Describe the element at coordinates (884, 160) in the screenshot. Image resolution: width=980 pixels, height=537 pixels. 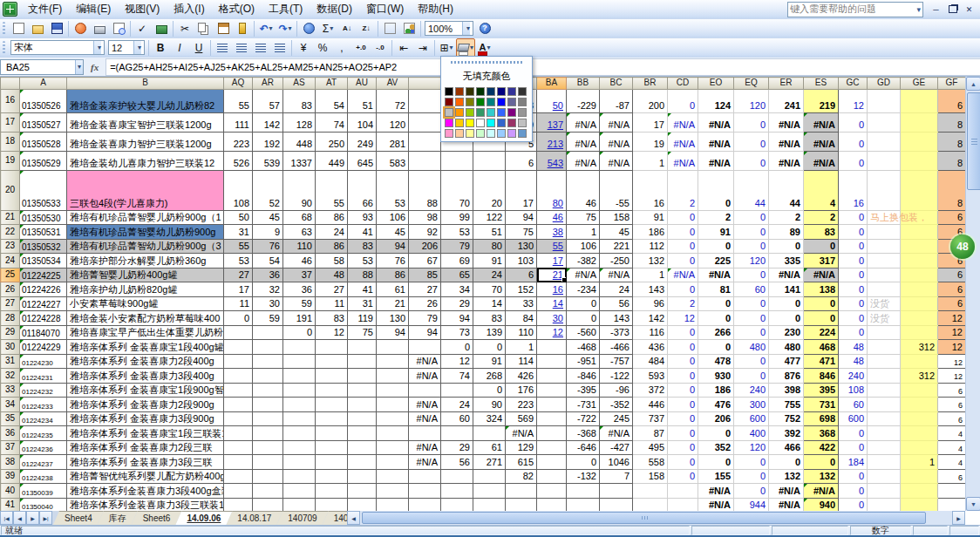
I see `cell-GD19` at that location.